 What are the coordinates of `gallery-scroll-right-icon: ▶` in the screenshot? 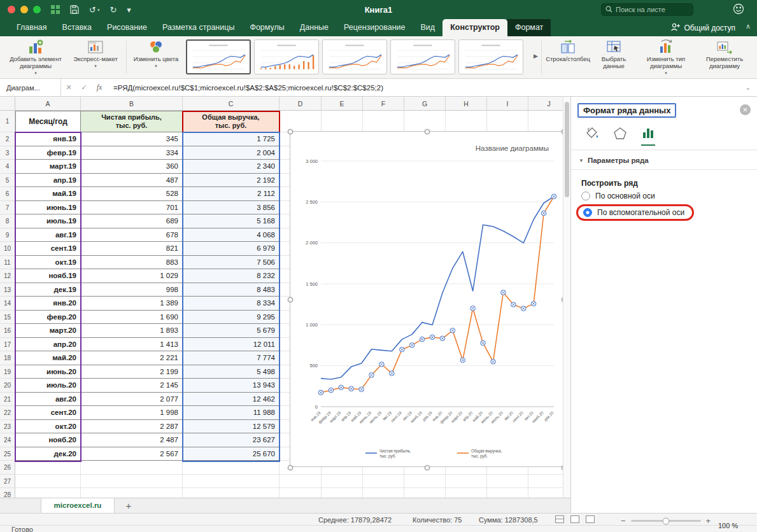 It's located at (536, 56).